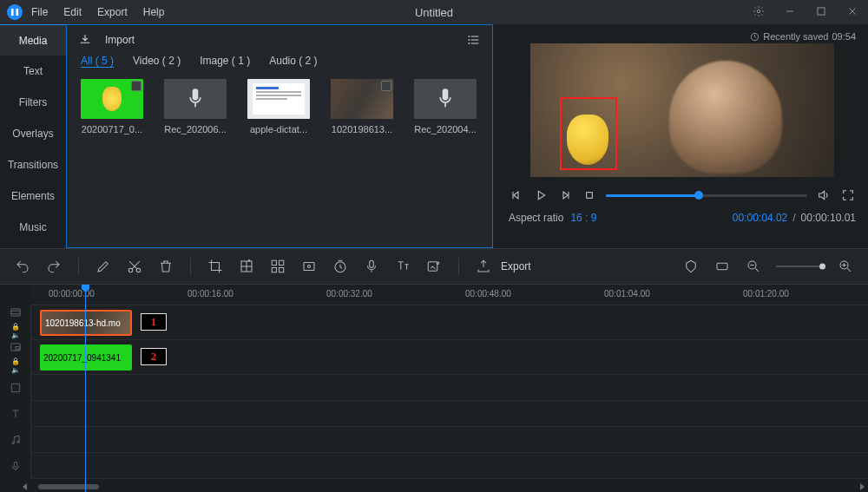 The image size is (868, 492). I want to click on close-icon, so click(852, 12).